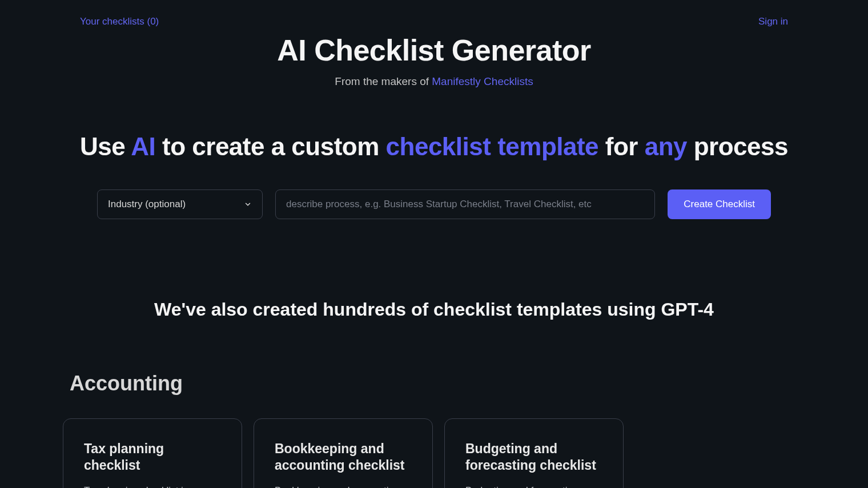 This screenshot has width=868, height=488. What do you see at coordinates (343, 453) in the screenshot?
I see `template-card: Bookkeeping and accounting checklist Boo…` at bounding box center [343, 453].